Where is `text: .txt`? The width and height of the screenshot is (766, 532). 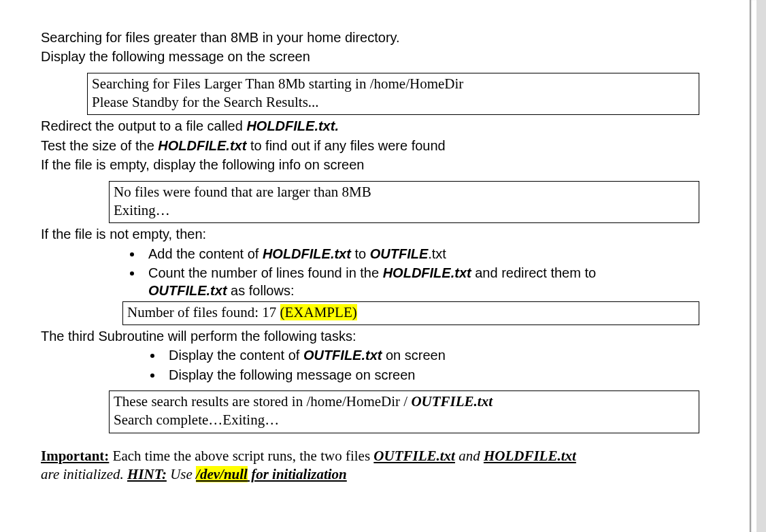
text: .txt is located at coordinates (437, 254).